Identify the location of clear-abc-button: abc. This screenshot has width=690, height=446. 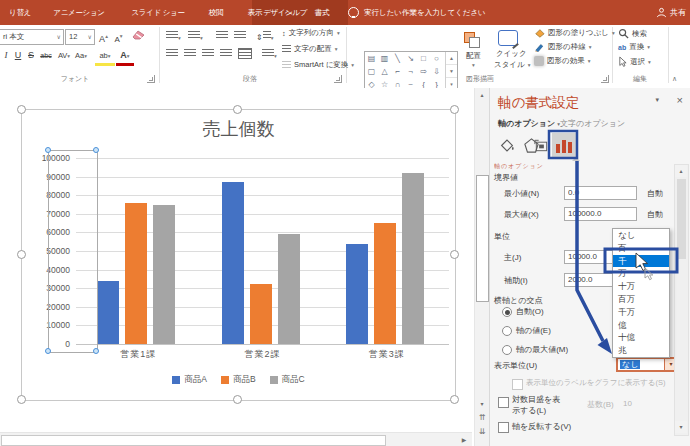
(46, 56).